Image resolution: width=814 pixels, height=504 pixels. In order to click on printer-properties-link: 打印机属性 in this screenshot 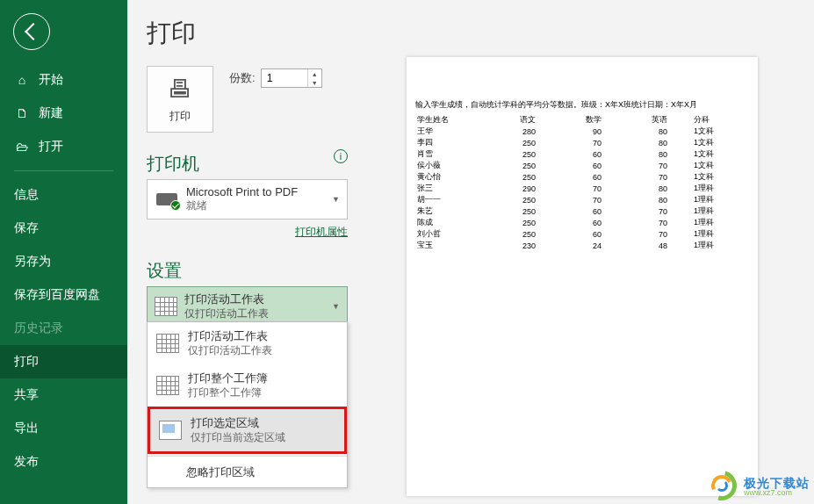, I will do `click(321, 232)`.